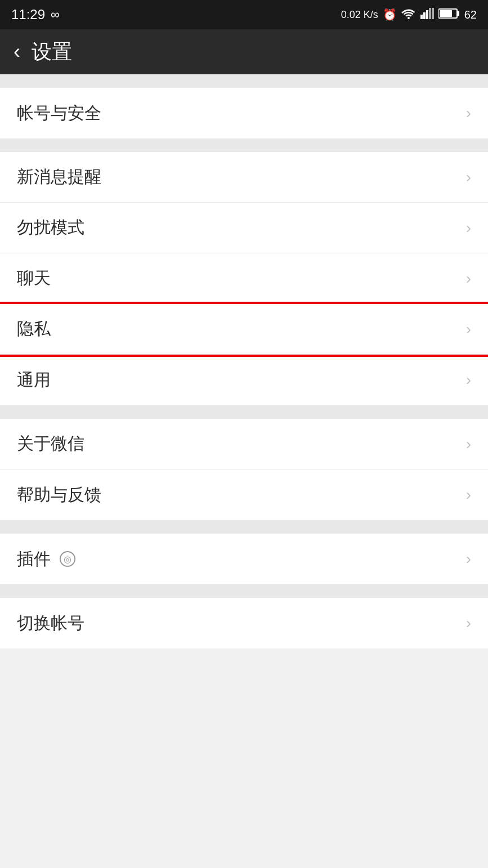 This screenshot has height=868, width=488. Describe the element at coordinates (34, 381) in the screenshot. I see `general-label: 通用` at that location.